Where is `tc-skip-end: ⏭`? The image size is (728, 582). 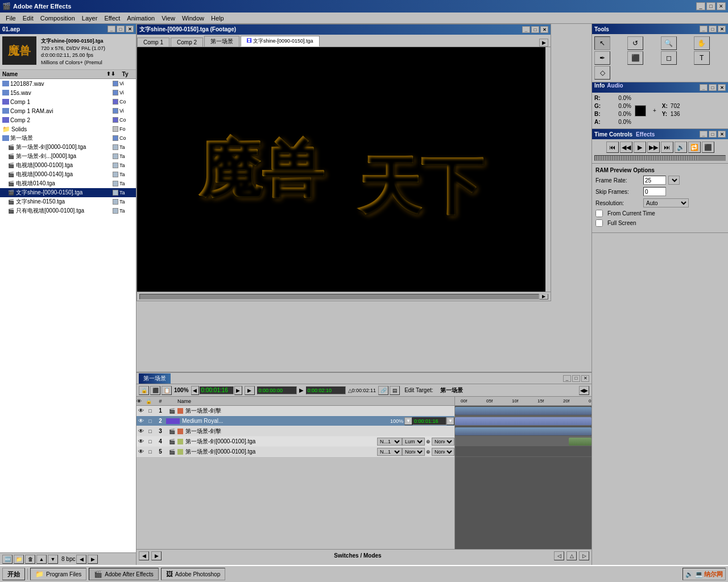
tc-skip-end: ⏭ is located at coordinates (667, 147).